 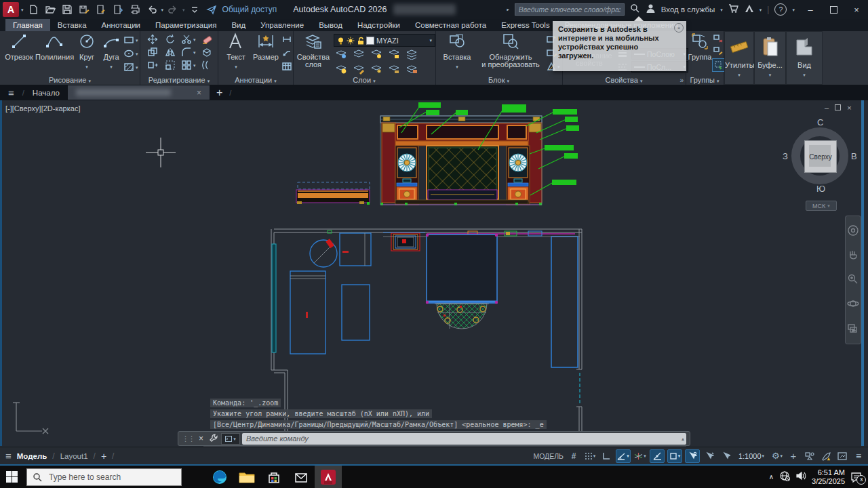 What do you see at coordinates (457, 52) in the screenshot?
I see `insert-block-button: Вставка ▾` at bounding box center [457, 52].